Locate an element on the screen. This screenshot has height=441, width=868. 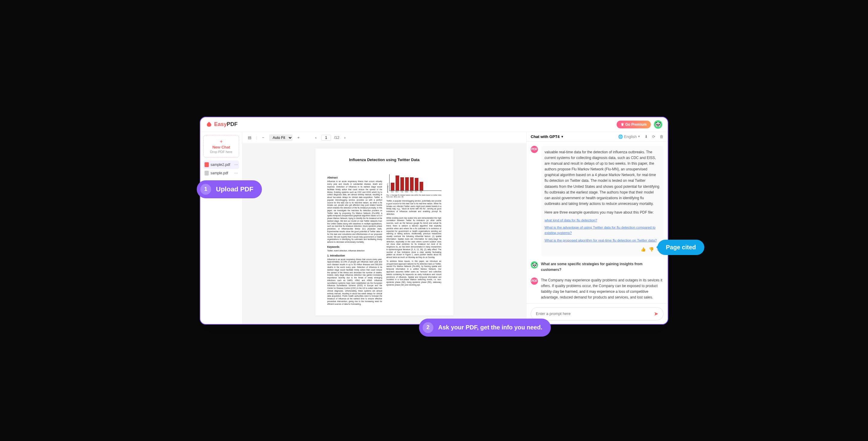
callout-label: Upload PDF is located at coordinates (235, 189).